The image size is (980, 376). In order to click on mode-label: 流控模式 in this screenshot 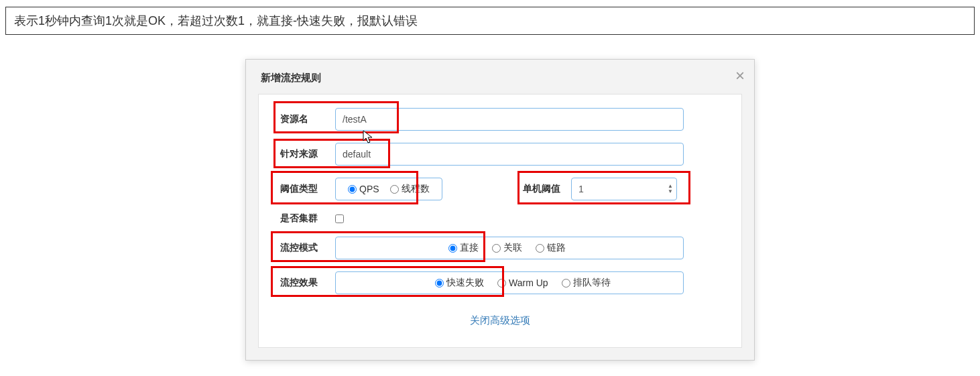, I will do `click(305, 248)`.